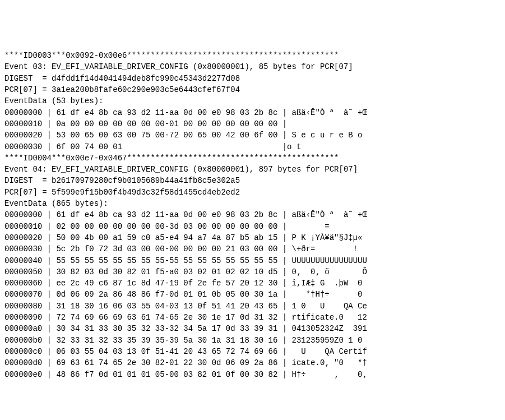 Image resolution: width=505 pixels, height=420 pixels. What do you see at coordinates (252, 192) in the screenshot?
I see `hex-line: PCR[07] = 5f599e9f15b00f4b49d3c32f58d145…` at bounding box center [252, 192].